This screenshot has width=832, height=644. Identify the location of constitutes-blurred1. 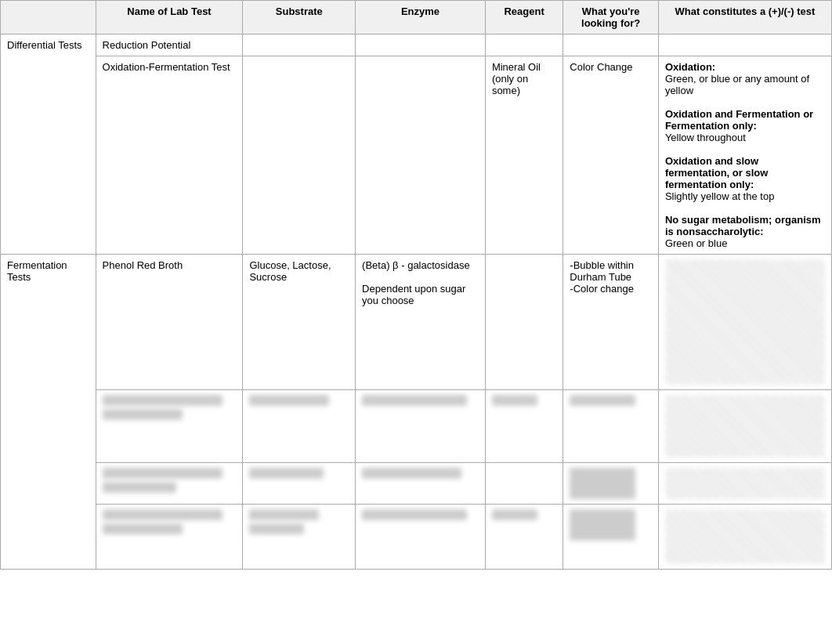
(744, 426).